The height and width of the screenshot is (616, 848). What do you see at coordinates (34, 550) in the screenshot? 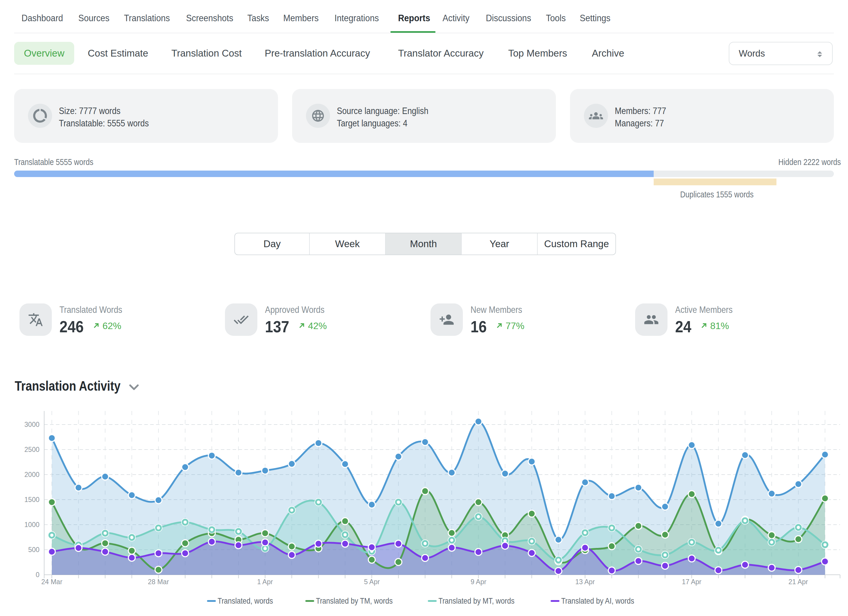
I see `svg-text: 500` at bounding box center [34, 550].